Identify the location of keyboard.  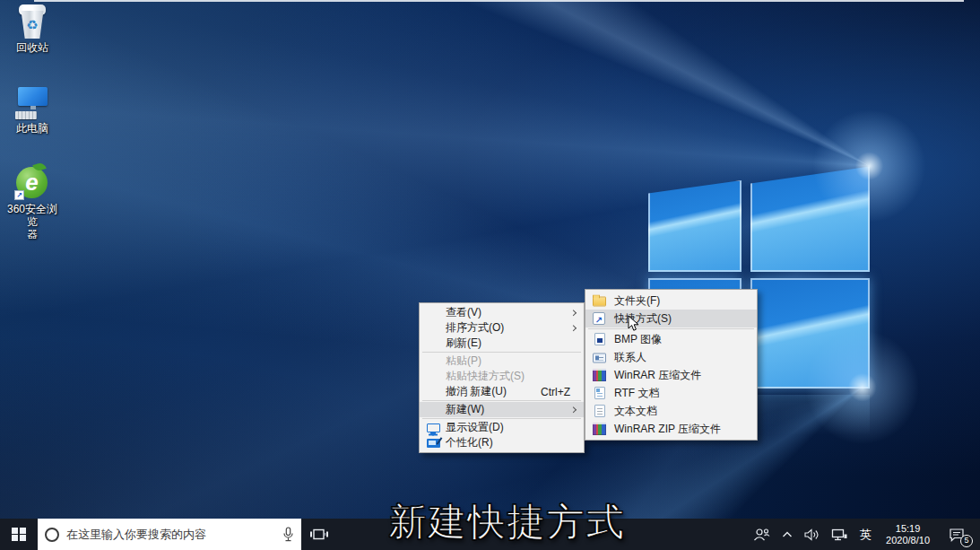
(26, 115).